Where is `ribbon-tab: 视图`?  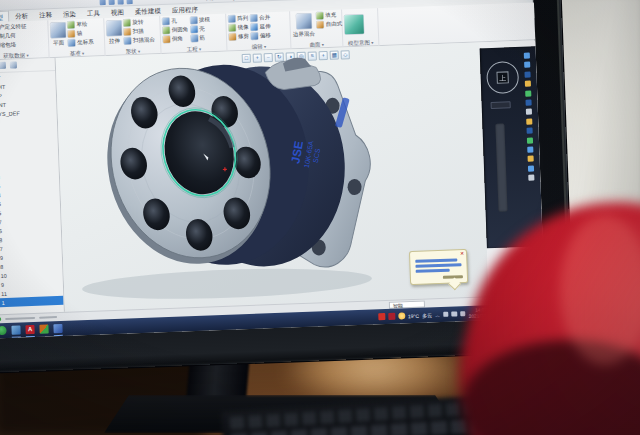 ribbon-tab: 视图 is located at coordinates (118, 12).